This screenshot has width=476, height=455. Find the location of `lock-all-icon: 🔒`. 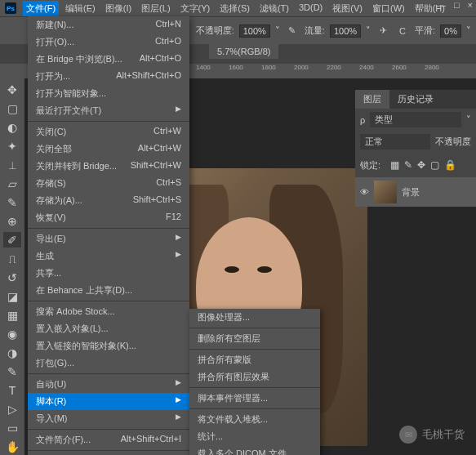

lock-all-icon: 🔒 is located at coordinates (451, 165).